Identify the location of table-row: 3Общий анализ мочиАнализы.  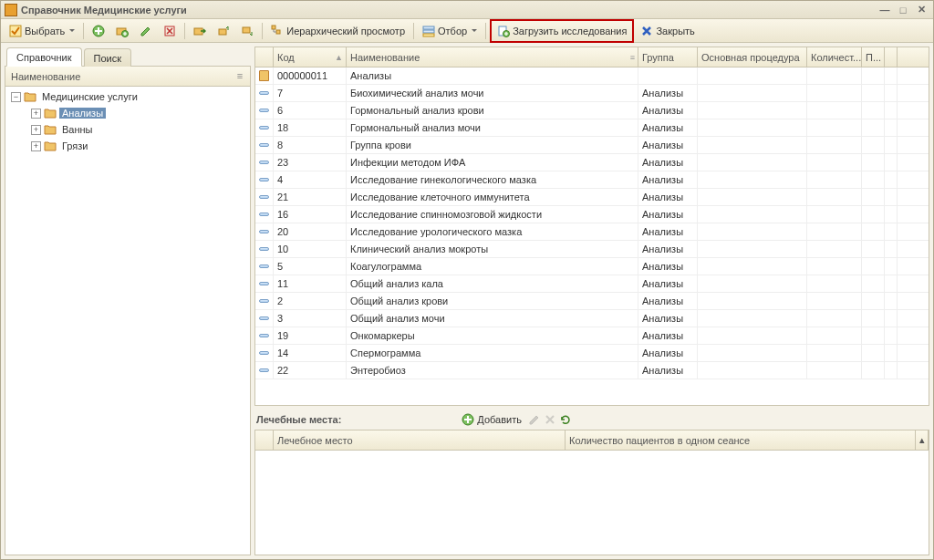
(592, 319).